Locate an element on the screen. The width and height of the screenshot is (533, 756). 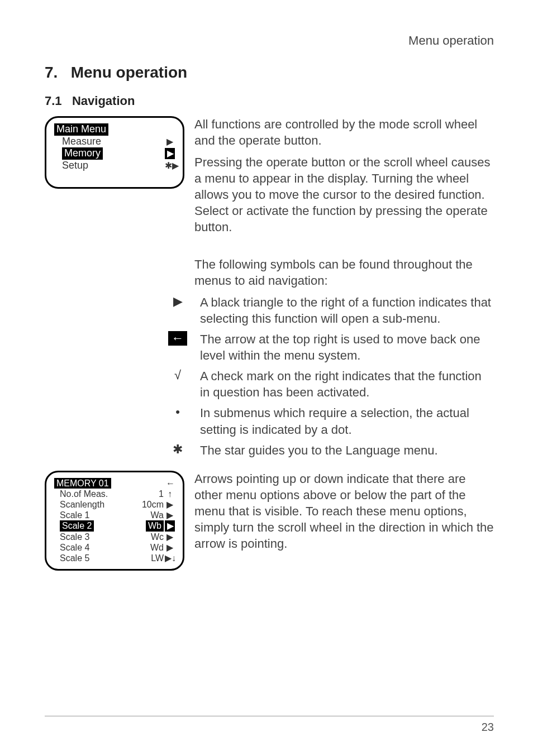
legend-desc: The star guides you to the Language menu… is located at coordinates (347, 450).